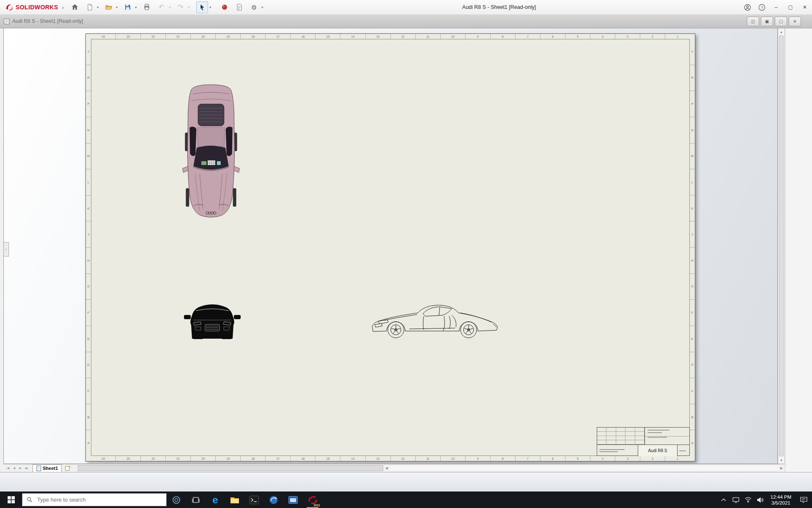 This screenshot has width=812, height=508. I want to click on file-explorer-icon, so click(235, 500).